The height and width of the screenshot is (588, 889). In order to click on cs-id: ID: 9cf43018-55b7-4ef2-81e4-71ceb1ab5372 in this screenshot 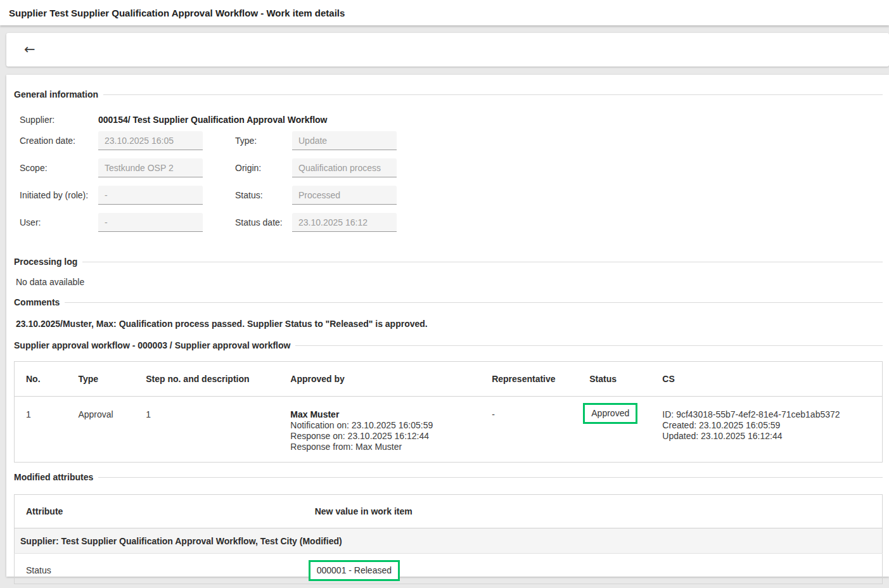, I will do `click(769, 414)`.